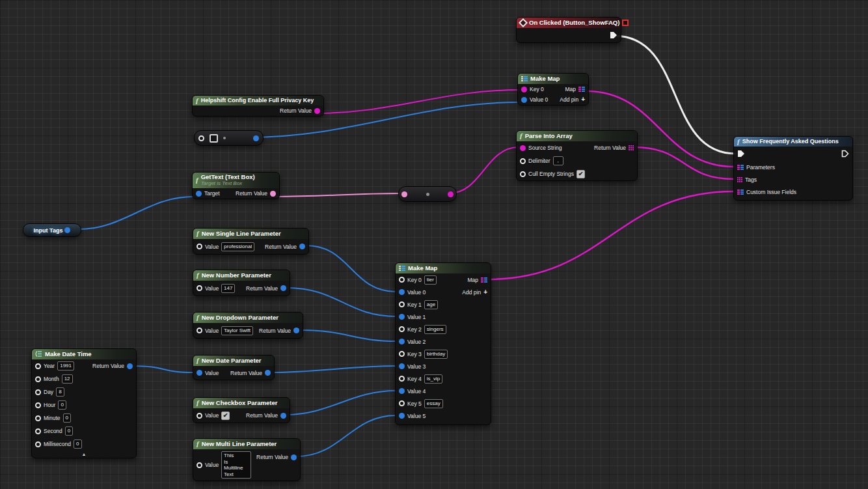 The width and height of the screenshot is (868, 489). I want to click on tags-pin, so click(740, 180).